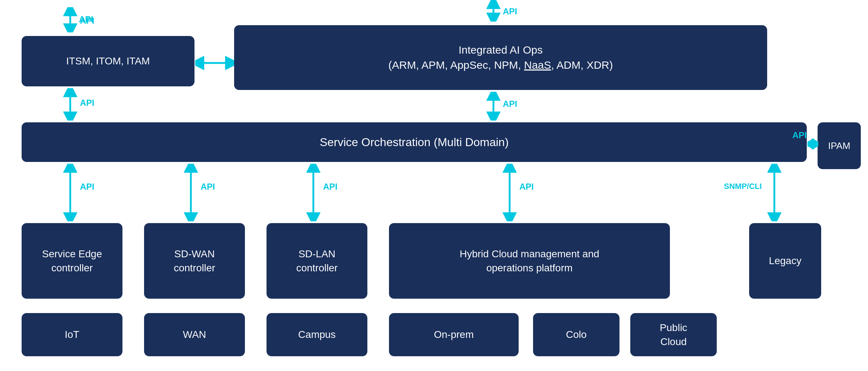  What do you see at coordinates (527, 187) in the screenshot?
I see `api-label-hybrid: API` at bounding box center [527, 187].